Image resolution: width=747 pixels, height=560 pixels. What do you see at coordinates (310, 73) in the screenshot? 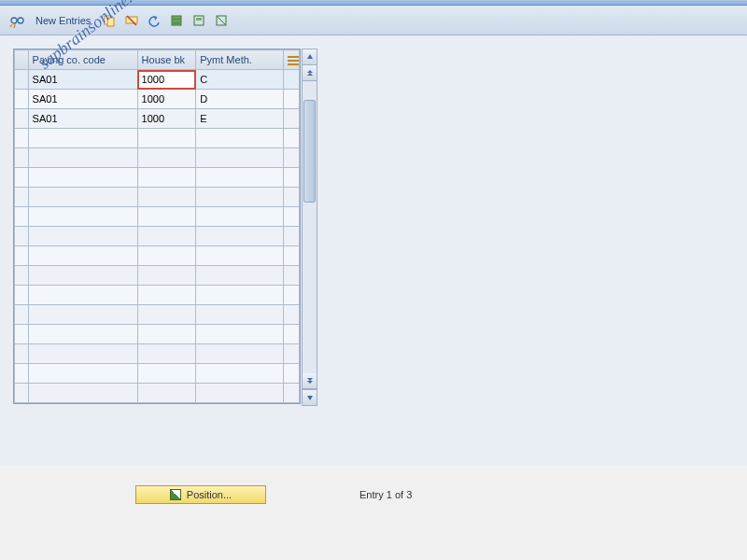
I see `scroll-up-page-button` at bounding box center [310, 73].